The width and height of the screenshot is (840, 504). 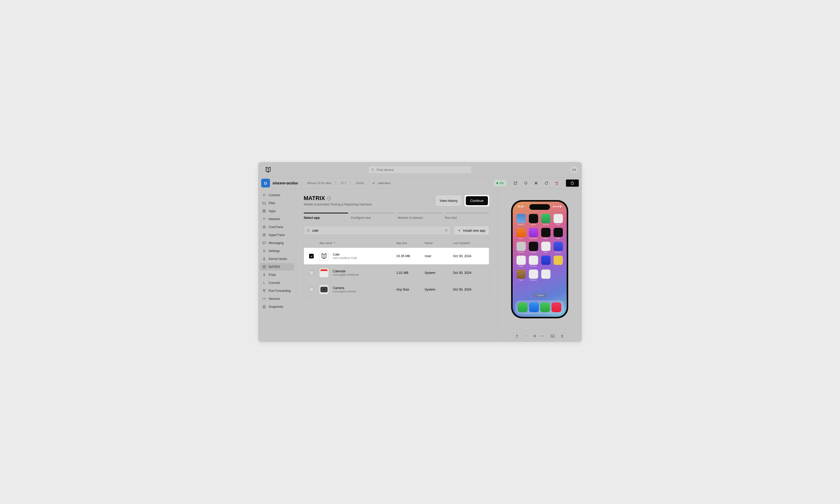 What do you see at coordinates (472, 230) in the screenshot?
I see `install-new-app-button: Install new app` at bounding box center [472, 230].